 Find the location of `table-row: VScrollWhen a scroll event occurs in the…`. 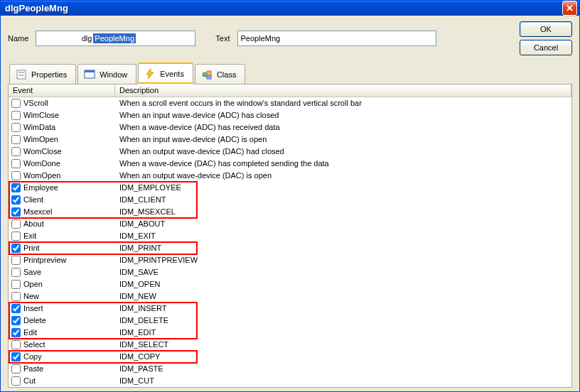

table-row: VScrollWhen a scroll event occurs in the… is located at coordinates (290, 104).